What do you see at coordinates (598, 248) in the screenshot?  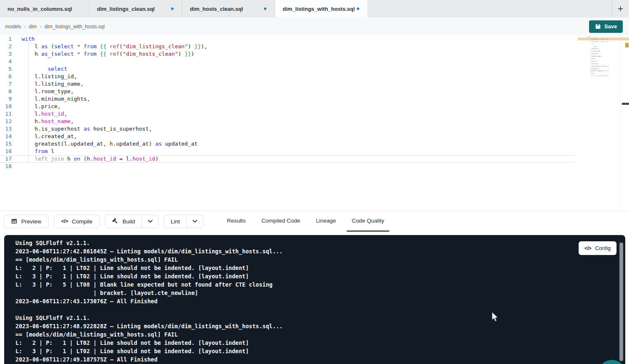 I see `config-button: </> Config` at bounding box center [598, 248].